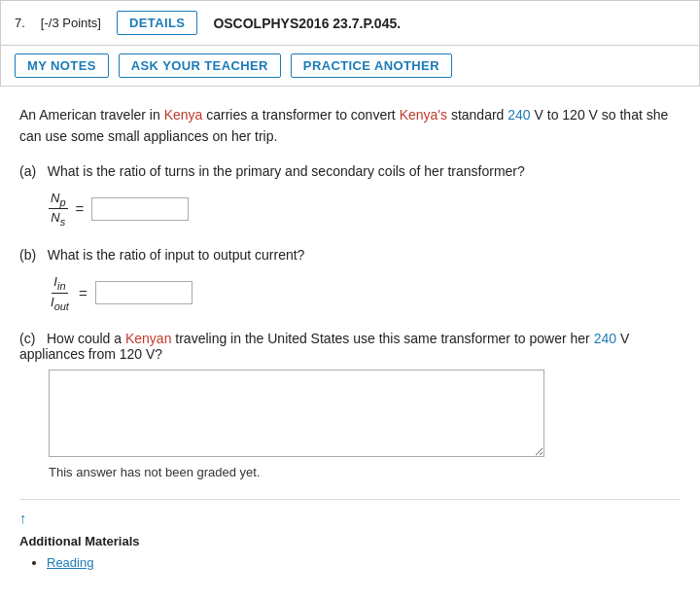  I want to click on part-a: (a) What is the ratio of turns in the pr…, so click(350, 195).